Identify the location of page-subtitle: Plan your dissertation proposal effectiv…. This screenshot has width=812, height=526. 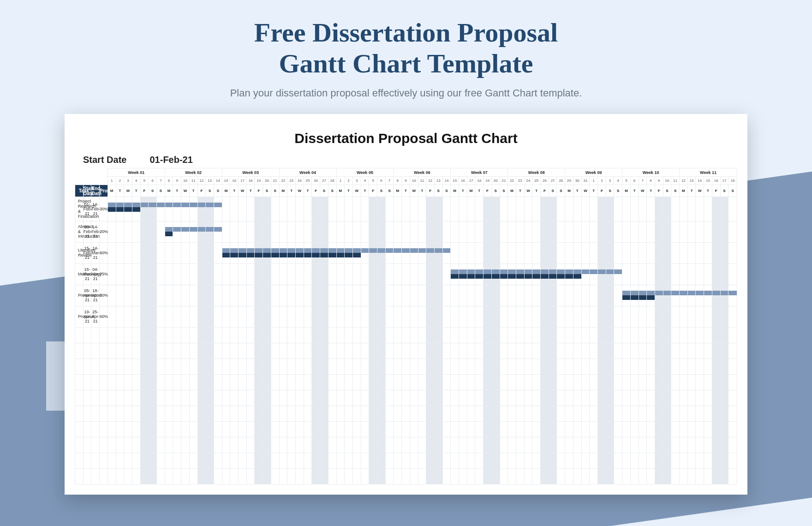
(406, 93).